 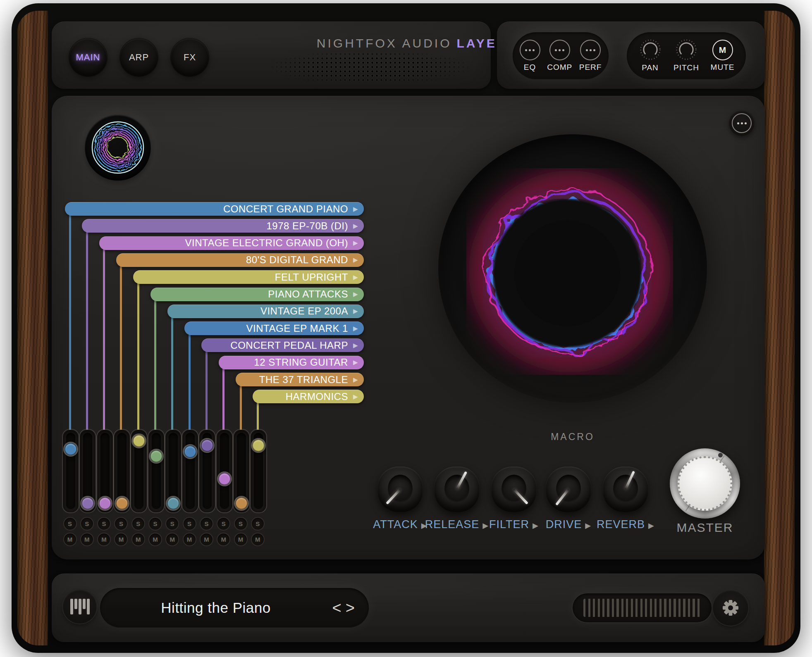 I want to click on preset-selector: Hitting the Piano < >, so click(x=234, y=608).